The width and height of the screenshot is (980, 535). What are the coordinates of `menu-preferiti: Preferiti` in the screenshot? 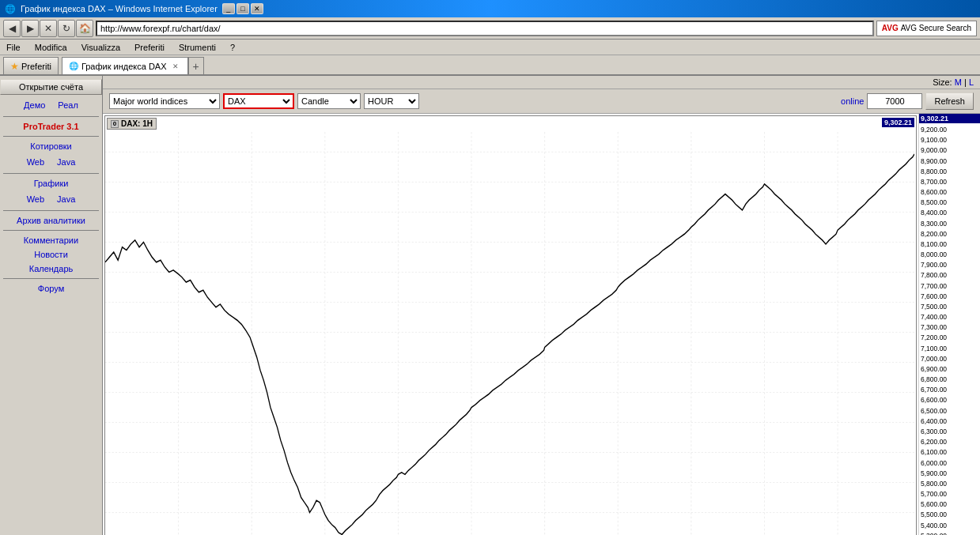 It's located at (149, 47).